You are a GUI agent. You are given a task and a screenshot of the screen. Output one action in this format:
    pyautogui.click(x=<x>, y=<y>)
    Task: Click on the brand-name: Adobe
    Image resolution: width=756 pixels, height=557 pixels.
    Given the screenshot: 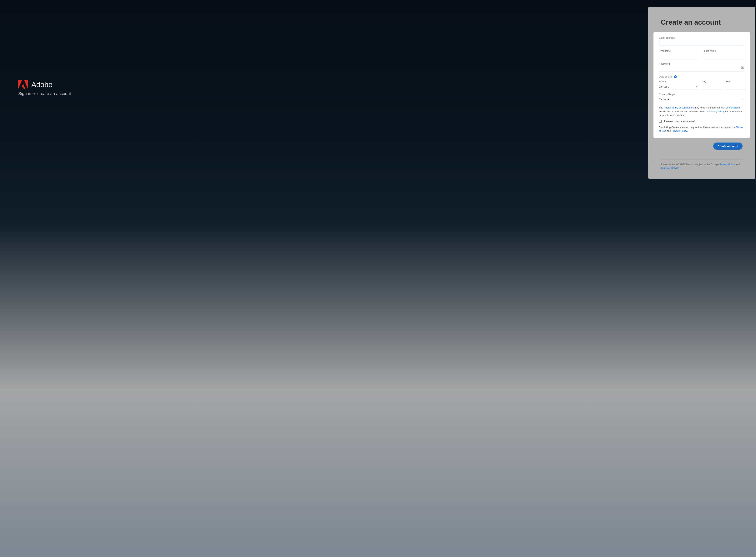 What is the action you would take?
    pyautogui.click(x=42, y=85)
    